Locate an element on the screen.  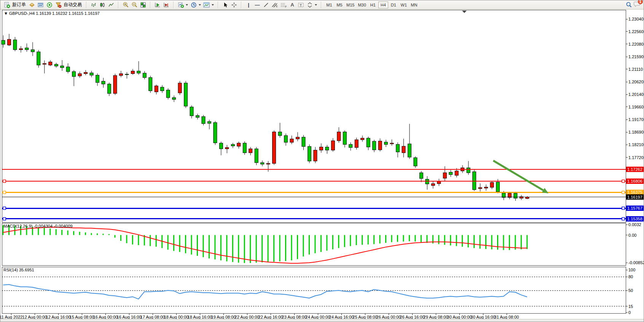
svg-text: 80 is located at coordinates (631, 277).